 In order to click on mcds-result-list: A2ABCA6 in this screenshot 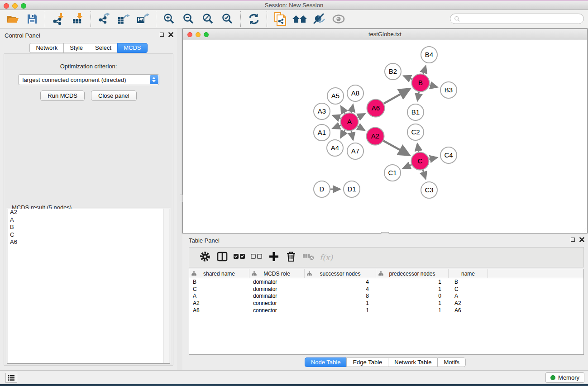, I will do `click(89, 286)`.